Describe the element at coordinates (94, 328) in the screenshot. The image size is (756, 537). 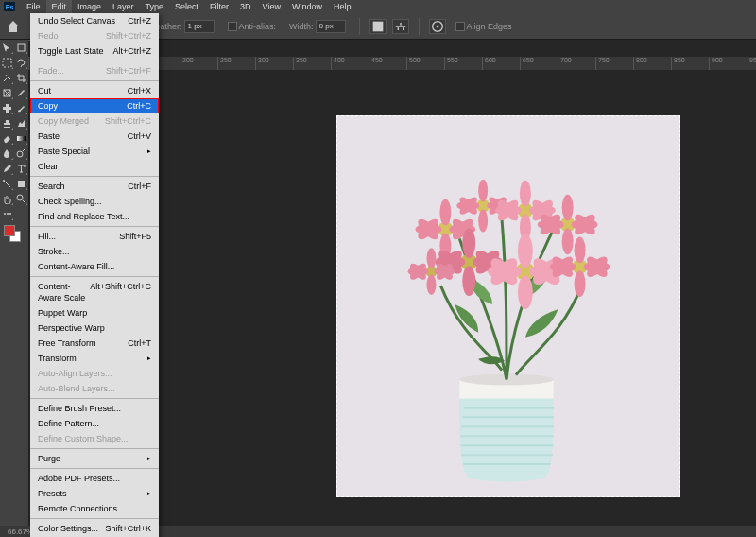
I see `menu-item-perspective-warp: Perspective Warp` at that location.